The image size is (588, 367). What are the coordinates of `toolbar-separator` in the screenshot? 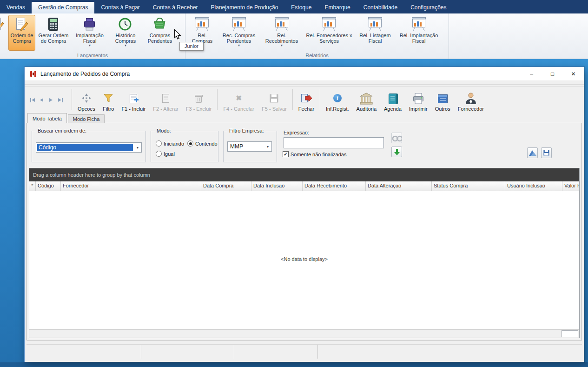 It's located at (320, 100).